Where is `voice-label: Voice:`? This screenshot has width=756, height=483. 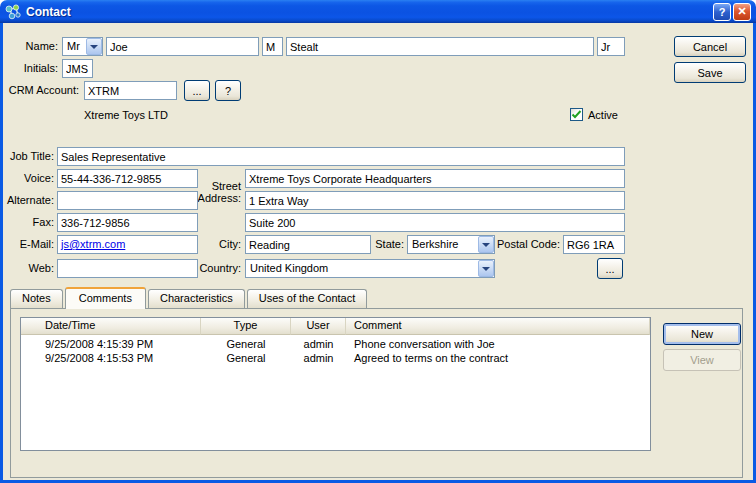
voice-label: Voice: is located at coordinates (28, 178).